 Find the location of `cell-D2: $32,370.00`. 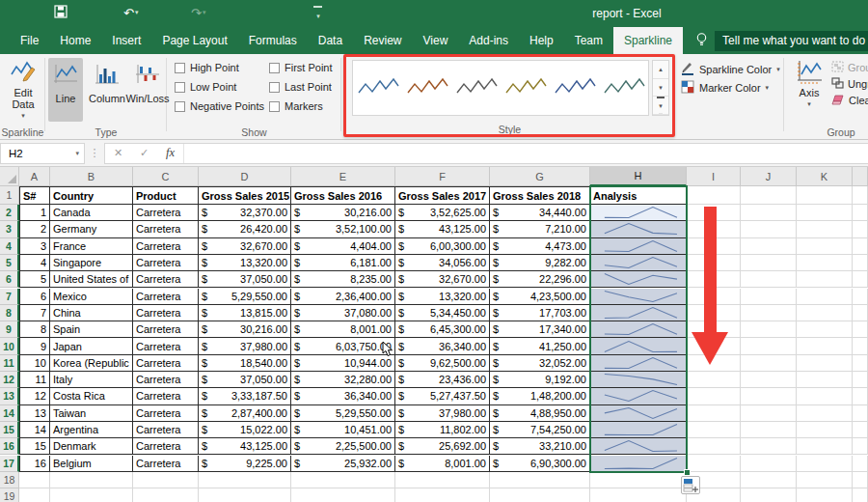

cell-D2: $32,370.00 is located at coordinates (245, 212).